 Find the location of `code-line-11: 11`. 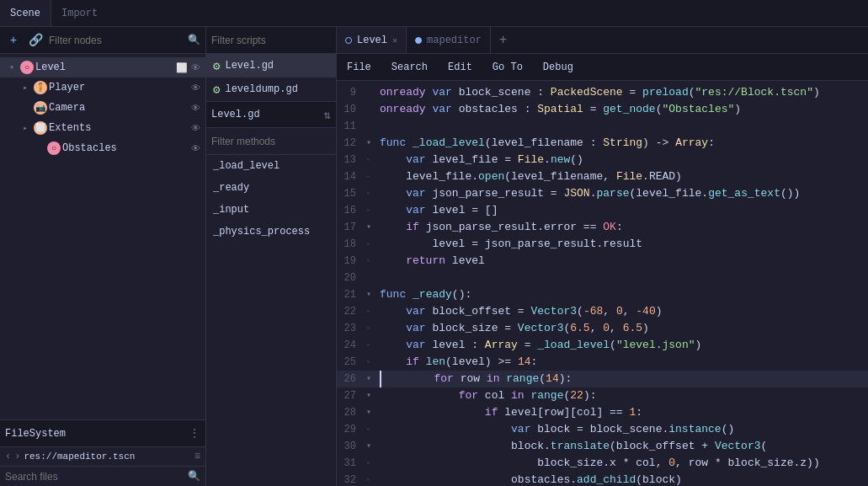

code-line-11: 11 is located at coordinates (603, 126).